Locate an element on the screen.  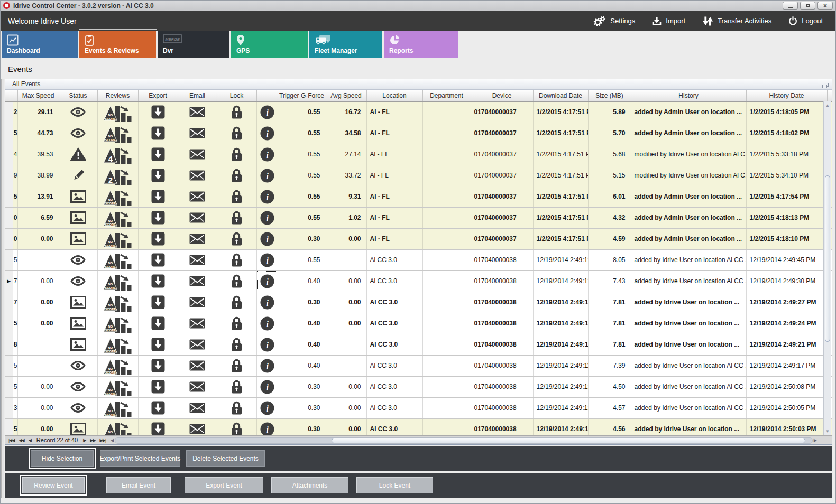
cell-size-mb: 7.39 is located at coordinates (609, 366).